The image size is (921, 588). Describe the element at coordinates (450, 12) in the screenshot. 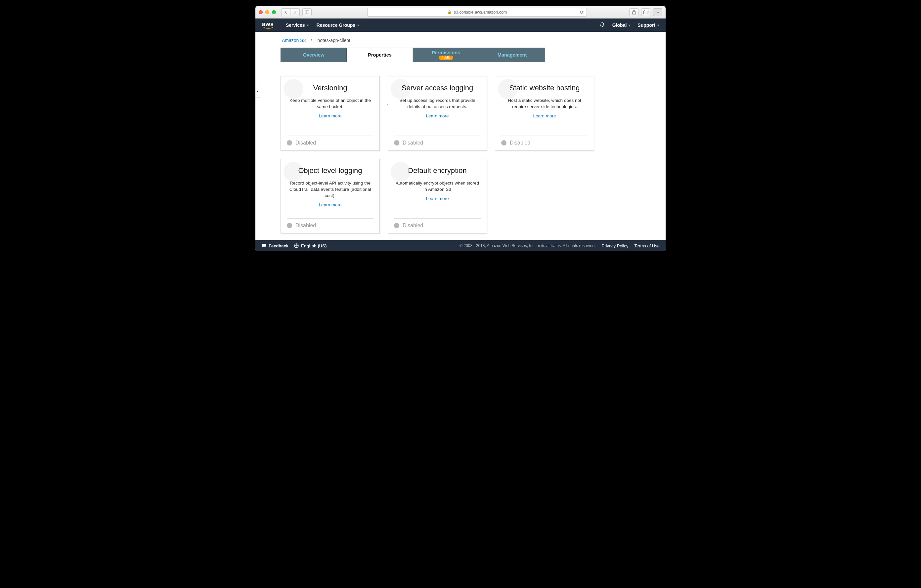

I see `lock-icon: 🔒` at that location.